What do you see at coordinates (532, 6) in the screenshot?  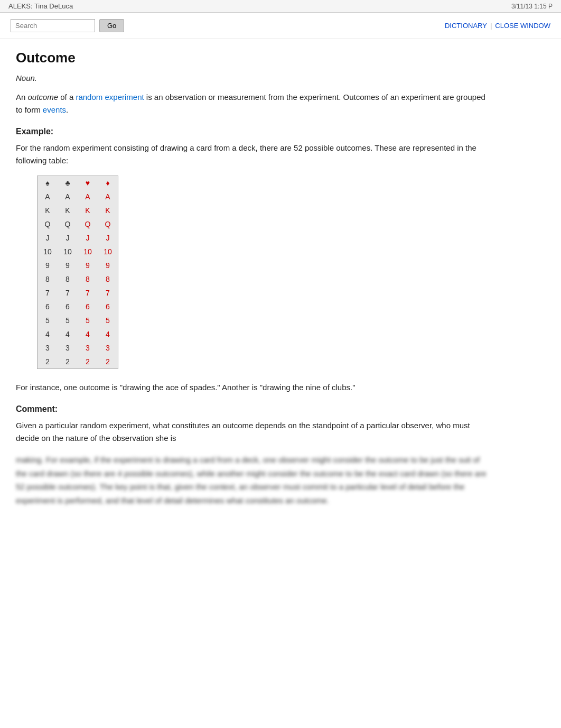 I see `datetime-label: 3/11/13 1:15 P` at bounding box center [532, 6].